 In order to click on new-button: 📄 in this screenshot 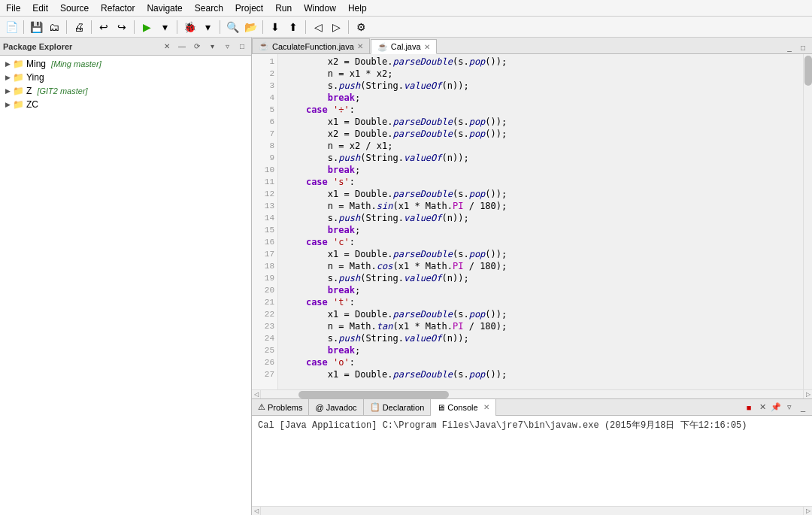, I will do `click(11, 27)`.